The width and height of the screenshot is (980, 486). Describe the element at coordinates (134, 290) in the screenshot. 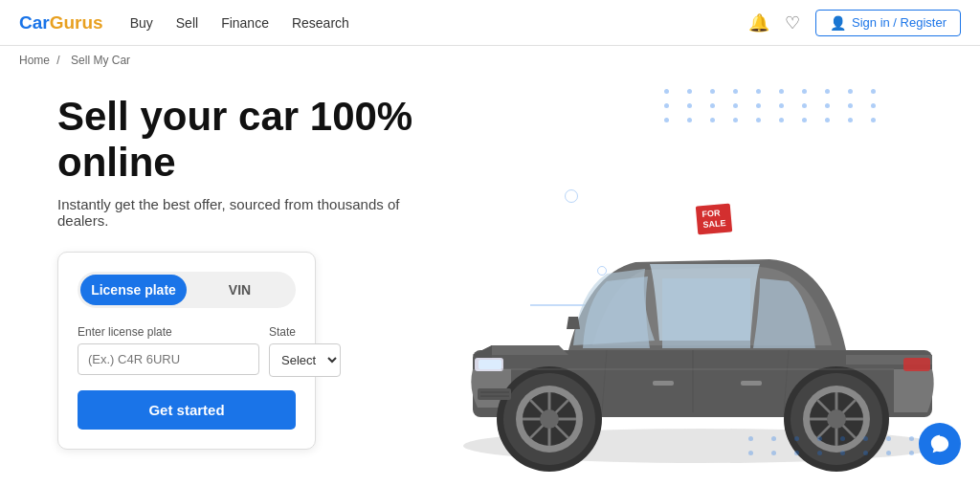

I see `tab-license-plate: License plate` at that location.